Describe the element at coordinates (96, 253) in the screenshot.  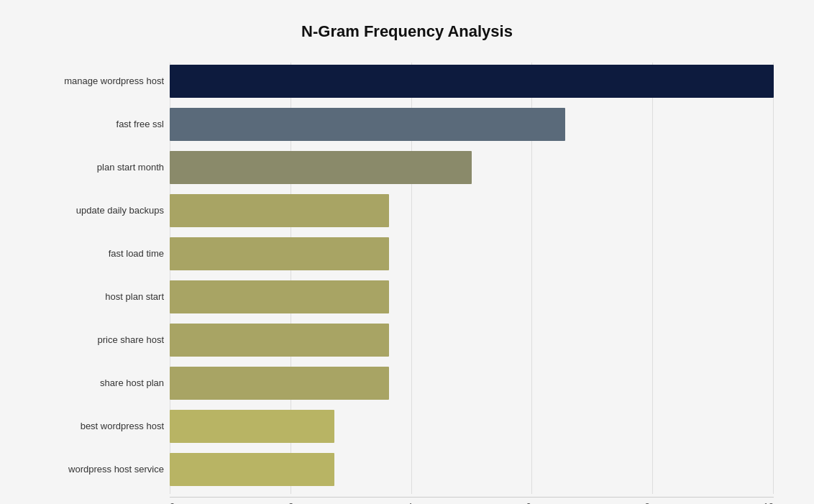
I see `bar-label: fast load time` at that location.